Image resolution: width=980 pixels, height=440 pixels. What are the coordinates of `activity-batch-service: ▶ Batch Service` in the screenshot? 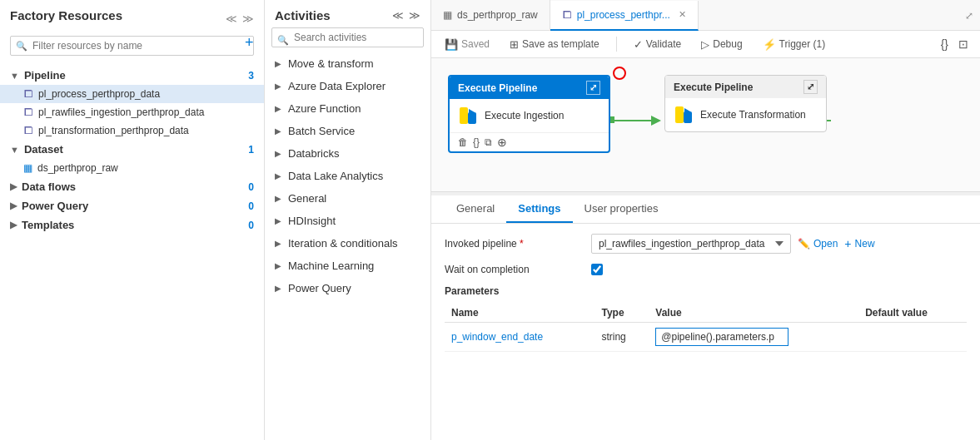 It's located at (348, 131).